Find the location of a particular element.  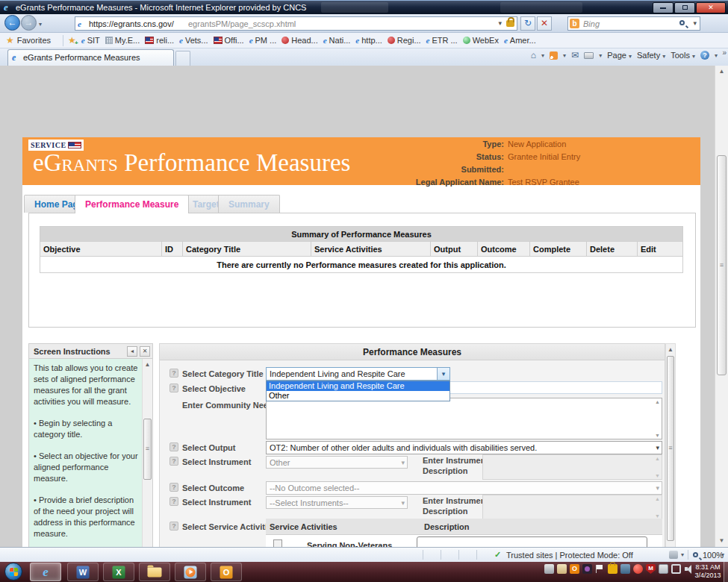

taskbar-mediaplayer-button is located at coordinates (190, 572).